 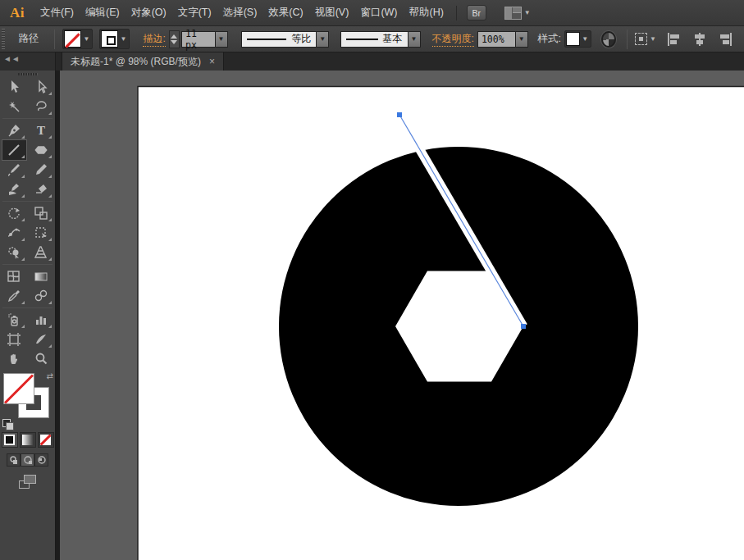 I want to click on opacity-field: 100%, so click(x=497, y=39).